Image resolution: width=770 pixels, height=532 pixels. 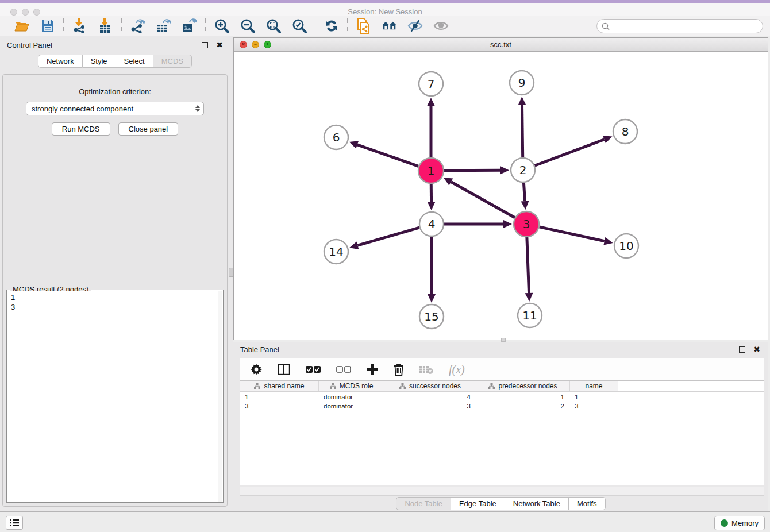 What do you see at coordinates (502, 433) in the screenshot?
I see `node-table: shared nameMCDS rolesuccessor nodesprede…` at bounding box center [502, 433].